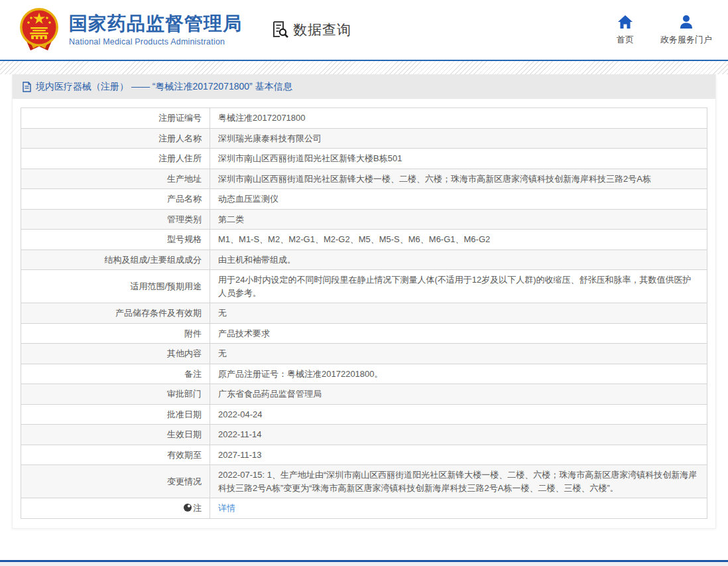  I want to click on table-row: 附件产品技术要求, so click(365, 333).